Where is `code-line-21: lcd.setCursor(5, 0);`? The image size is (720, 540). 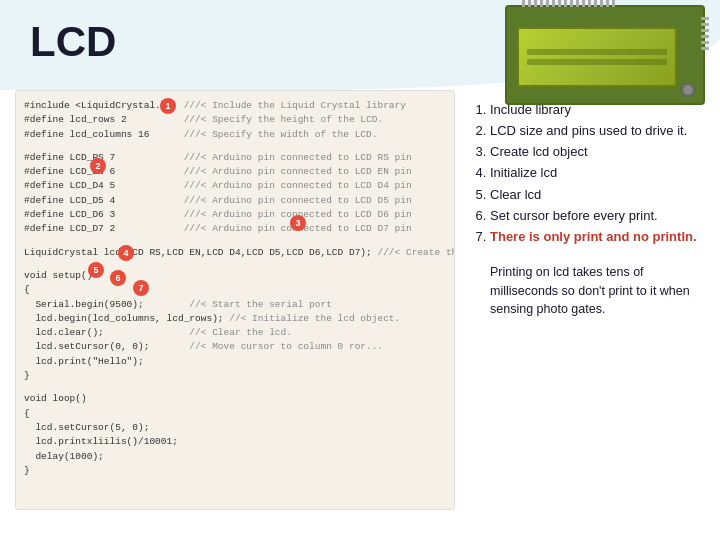 code-line-21: lcd.setCursor(5, 0); is located at coordinates (235, 428).